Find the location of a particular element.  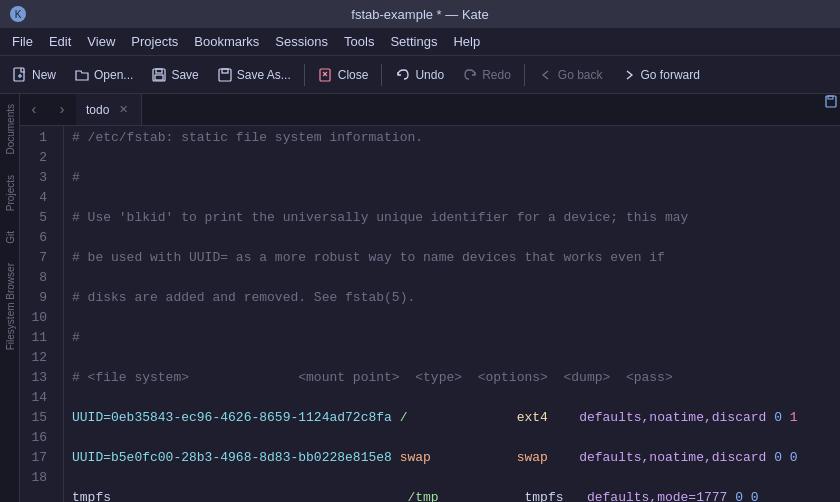

menu-bookmarks: Bookmarks is located at coordinates (226, 42).